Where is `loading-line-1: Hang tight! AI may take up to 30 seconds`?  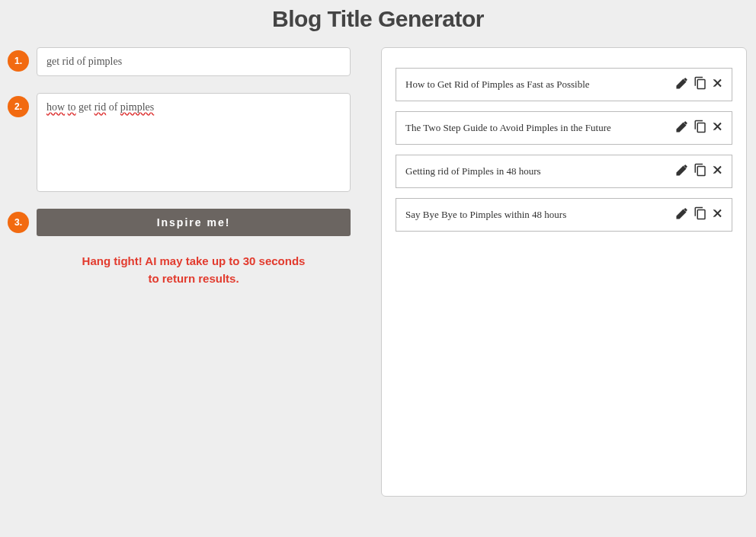 loading-line-1: Hang tight! AI may take up to 30 seconds is located at coordinates (194, 262).